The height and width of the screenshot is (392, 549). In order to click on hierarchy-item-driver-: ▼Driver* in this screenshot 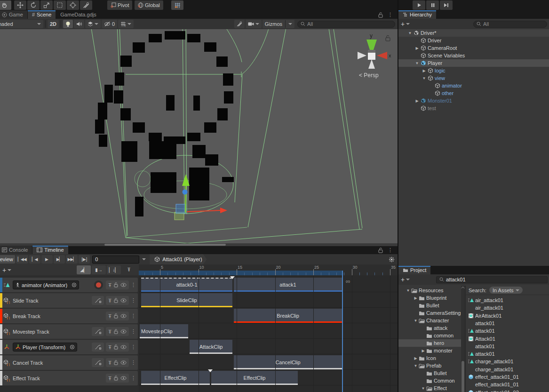, I will do `click(474, 33)`.